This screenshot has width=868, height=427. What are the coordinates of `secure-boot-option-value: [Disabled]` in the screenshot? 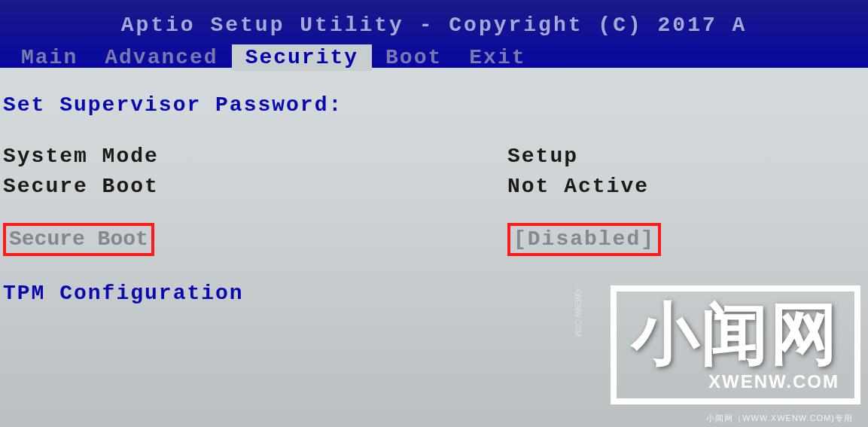 It's located at (584, 239).